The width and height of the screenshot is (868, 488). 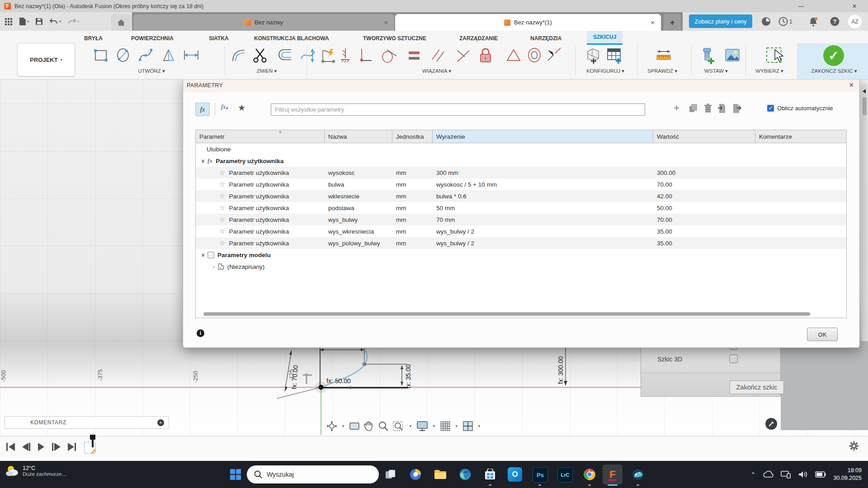 I want to click on ribbon-tab-manage: ZARZĄDZANIE, so click(x=478, y=38).